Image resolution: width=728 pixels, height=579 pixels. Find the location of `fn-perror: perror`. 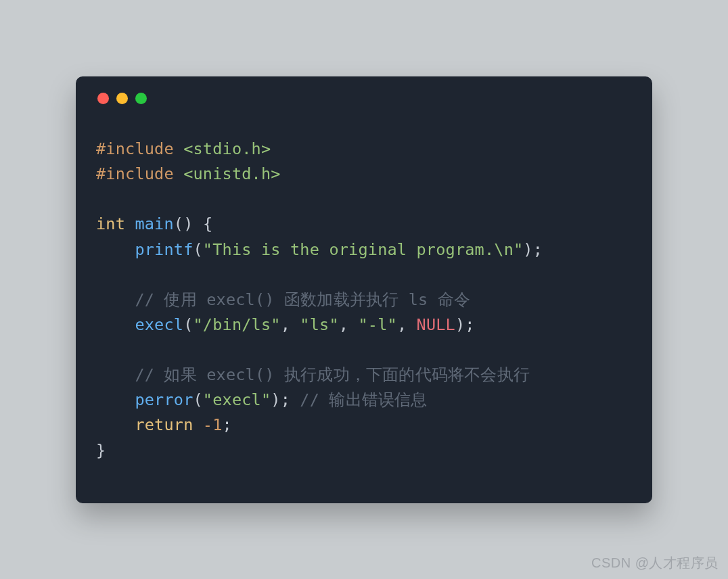

fn-perror: perror is located at coordinates (164, 400).